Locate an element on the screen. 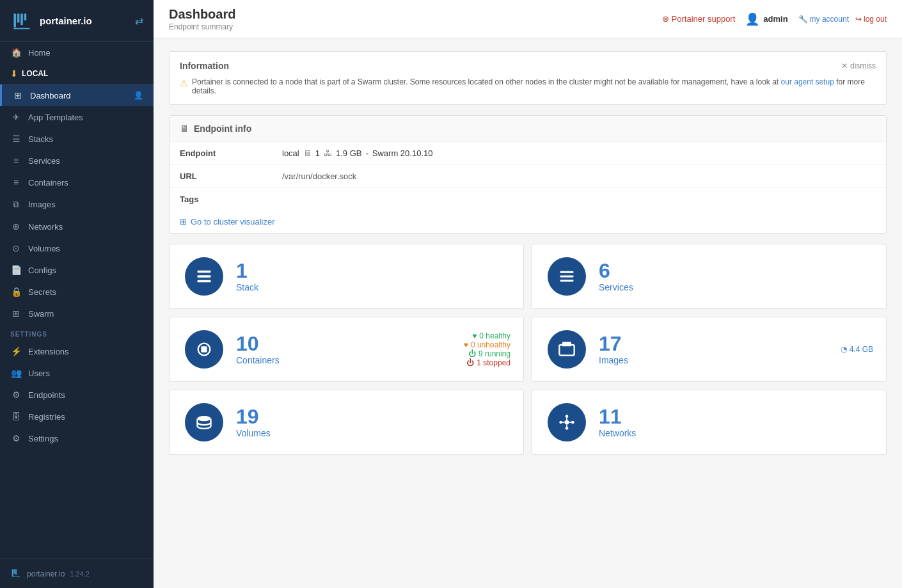  unhealthy-icon: ♥ is located at coordinates (466, 345).